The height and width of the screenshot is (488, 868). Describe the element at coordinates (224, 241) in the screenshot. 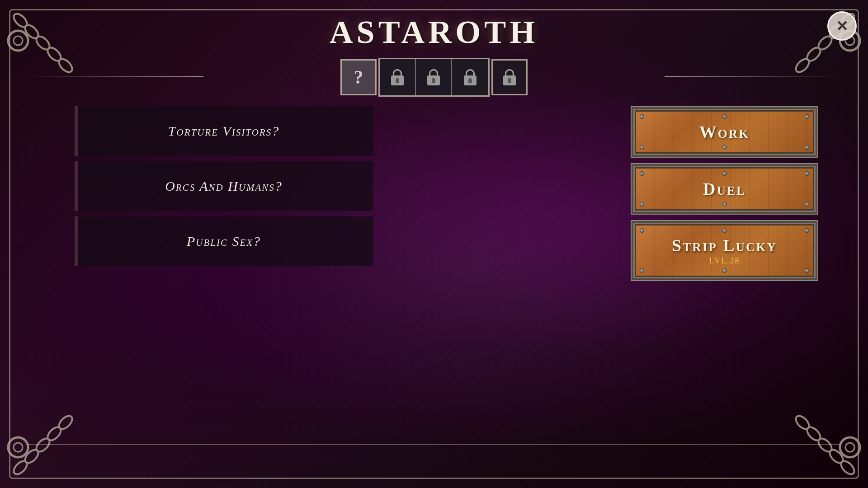

I see `question-card-3: Public sex?` at that location.